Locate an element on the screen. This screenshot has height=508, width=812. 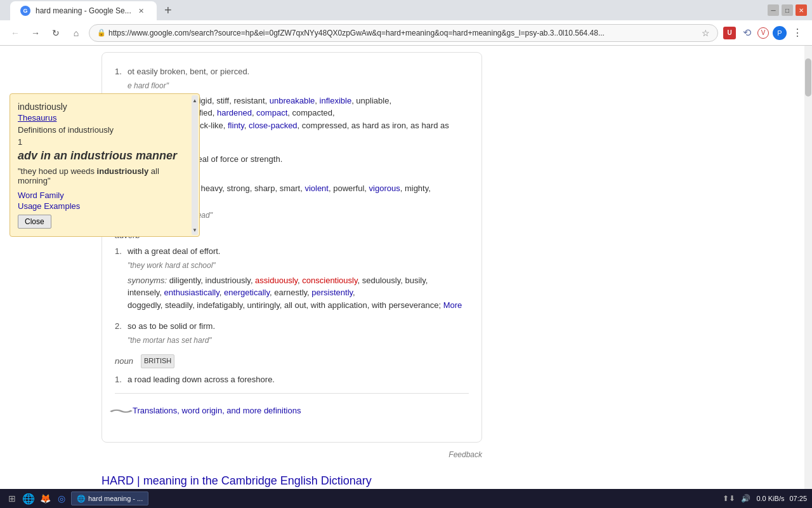
noun-definitions-list: 1. a road leading down across a foreshor… is located at coordinates (292, 380).